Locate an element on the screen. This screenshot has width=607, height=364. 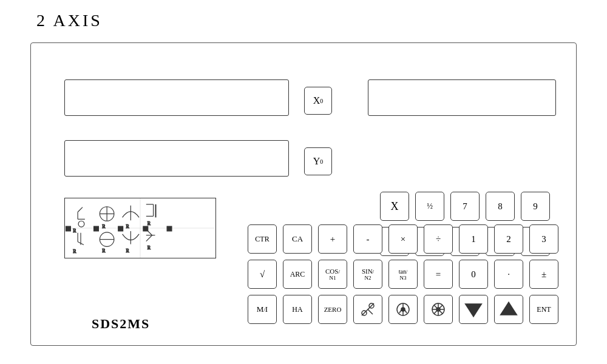
key-icon2 is located at coordinates (403, 309).